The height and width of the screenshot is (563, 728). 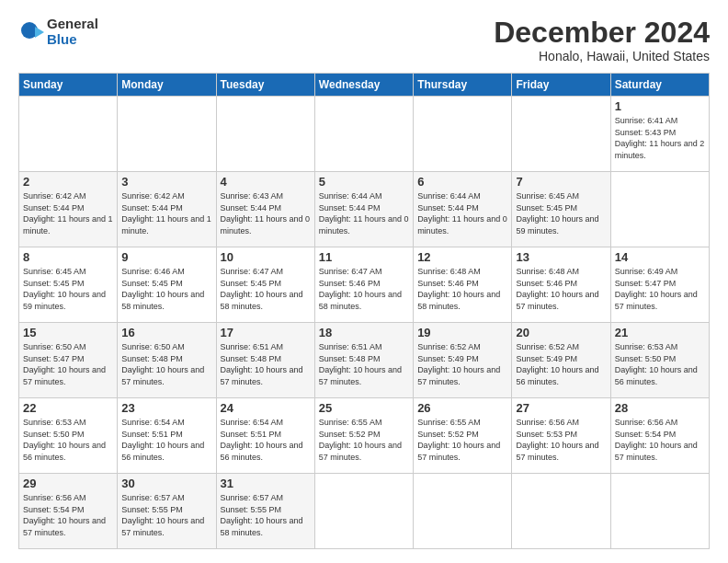 I want to click on day-number: 2, so click(x=68, y=182).